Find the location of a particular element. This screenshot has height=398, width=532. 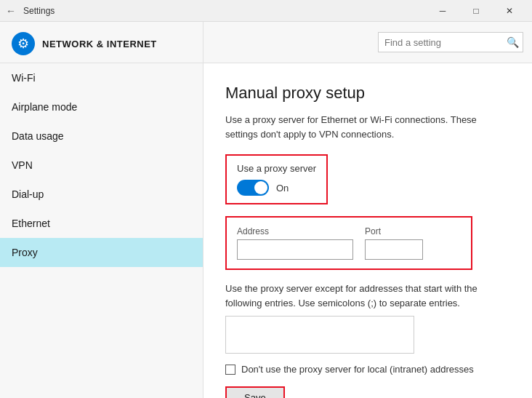

proxy-toggle is located at coordinates (253, 188).